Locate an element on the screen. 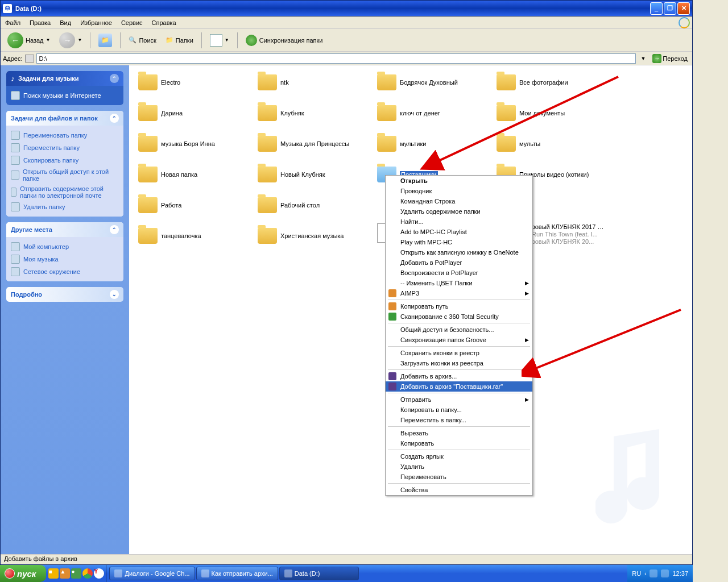  taskbar-task: Data (D:) is located at coordinates (319, 573).